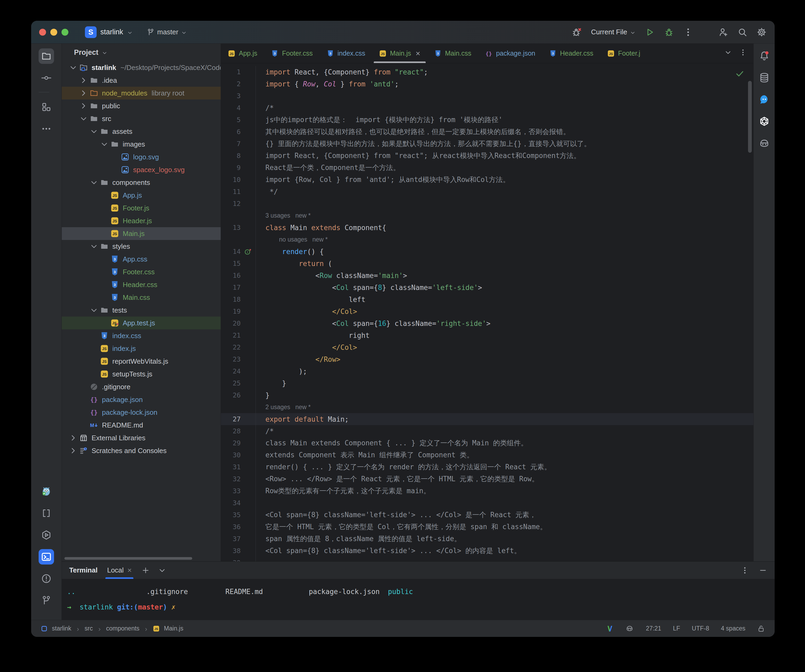  Describe the element at coordinates (141, 144) in the screenshot. I see `tree-item-images: images` at that location.